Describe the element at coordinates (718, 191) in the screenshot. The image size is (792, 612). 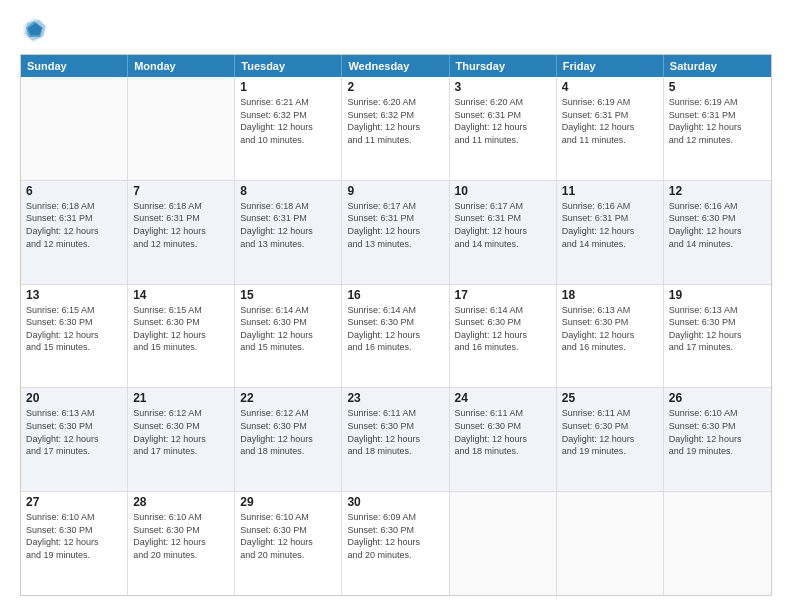
I see `day-number: 12` at that location.